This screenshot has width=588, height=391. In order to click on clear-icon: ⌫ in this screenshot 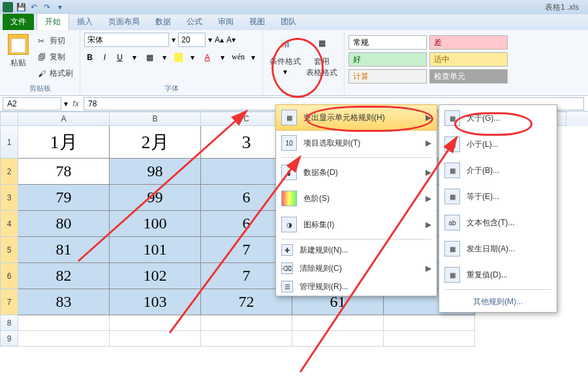, I will do `click(287, 268)`.